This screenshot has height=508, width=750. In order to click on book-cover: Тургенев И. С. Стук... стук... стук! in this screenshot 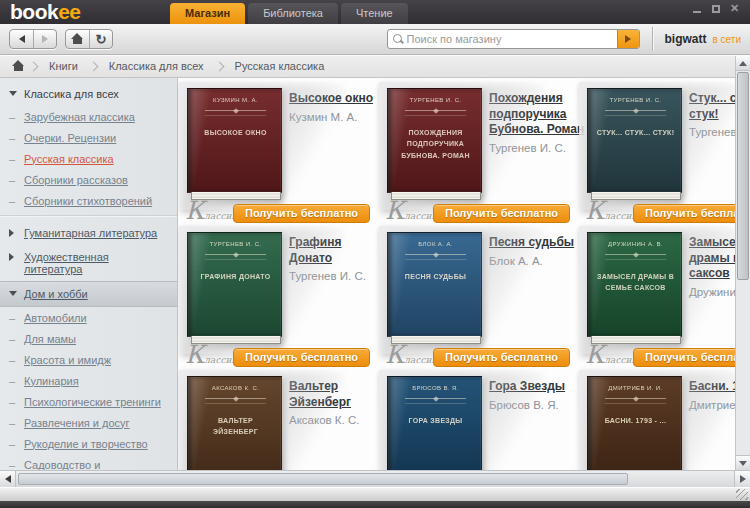, I will do `click(634, 144)`.